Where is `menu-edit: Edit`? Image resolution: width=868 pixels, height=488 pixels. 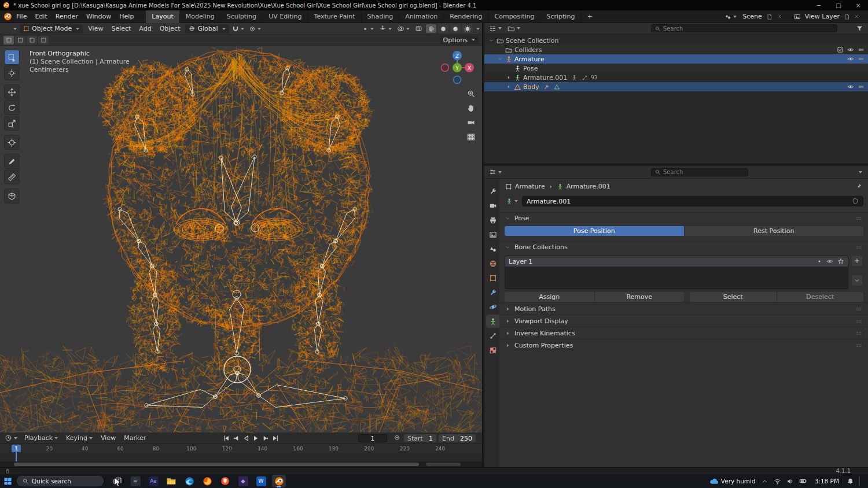
menu-edit: Edit is located at coordinates (41, 17).